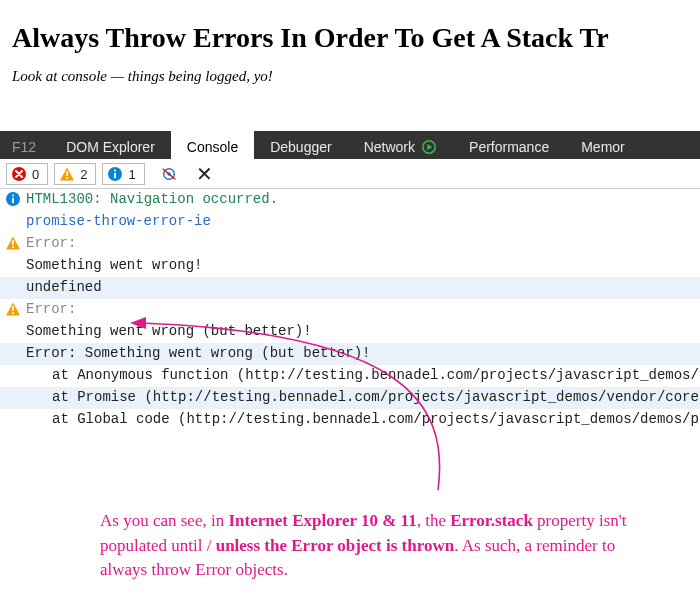 The height and width of the screenshot is (601, 700). I want to click on console-stack-frame: at Global code (http://testing.bennadel.…, so click(350, 420).